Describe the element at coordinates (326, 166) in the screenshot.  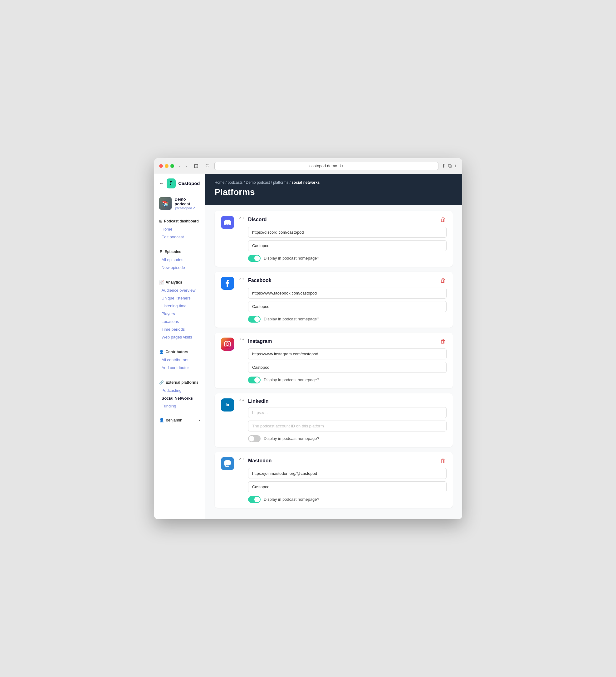
I see `address-bar: castopod.demo ↻` at that location.